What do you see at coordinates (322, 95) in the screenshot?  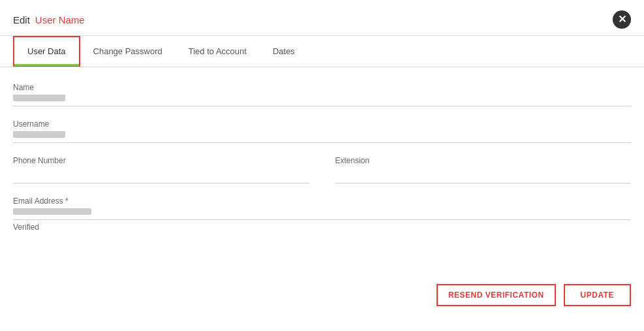 I see `name-field-group: Name` at bounding box center [322, 95].